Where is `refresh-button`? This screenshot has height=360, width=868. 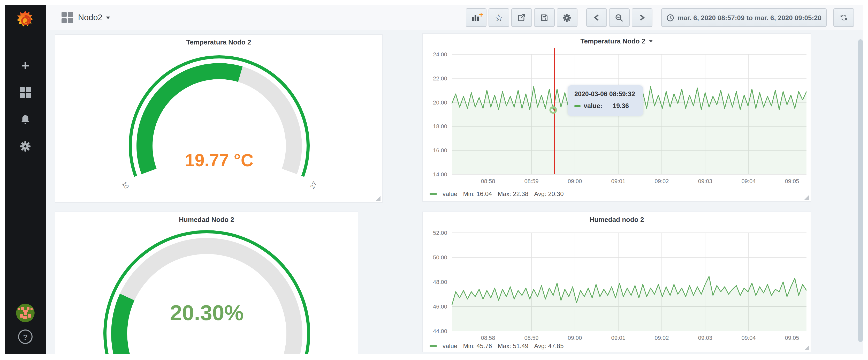
refresh-button is located at coordinates (844, 18).